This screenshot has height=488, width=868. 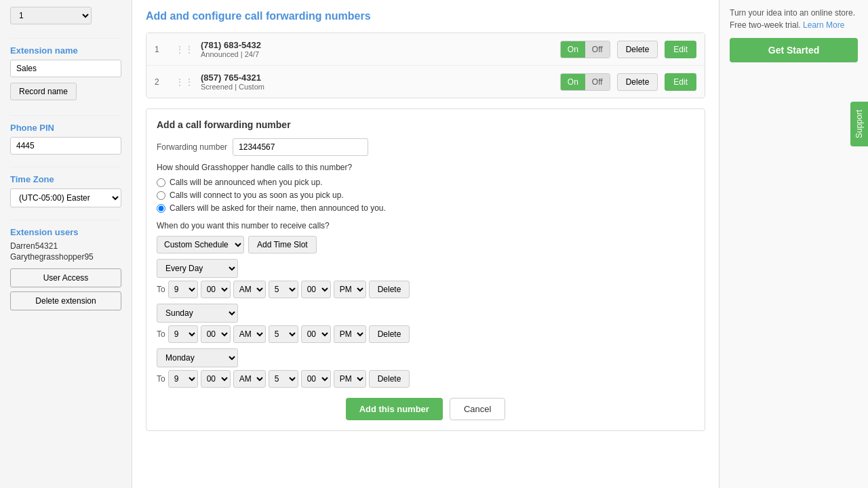 What do you see at coordinates (426, 167) in the screenshot?
I see `how-question: How should Grasshopper handle calls to t…` at bounding box center [426, 167].